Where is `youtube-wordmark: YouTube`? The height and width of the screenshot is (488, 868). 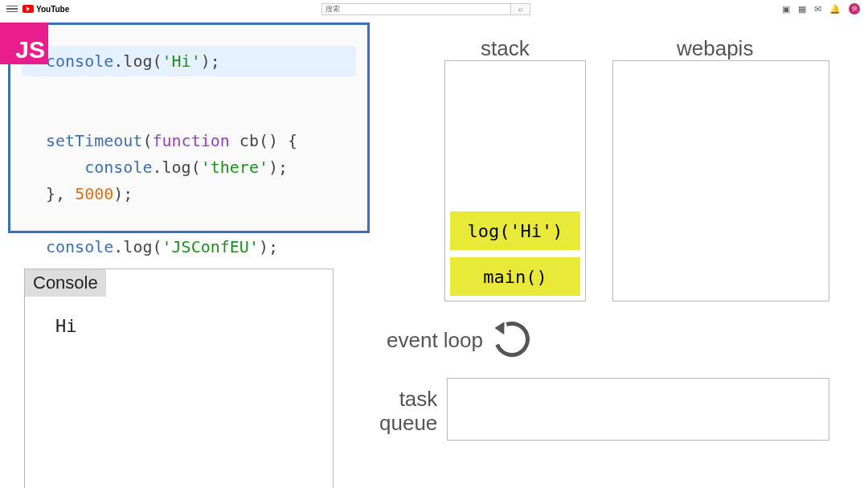 youtube-wordmark: YouTube is located at coordinates (53, 10).